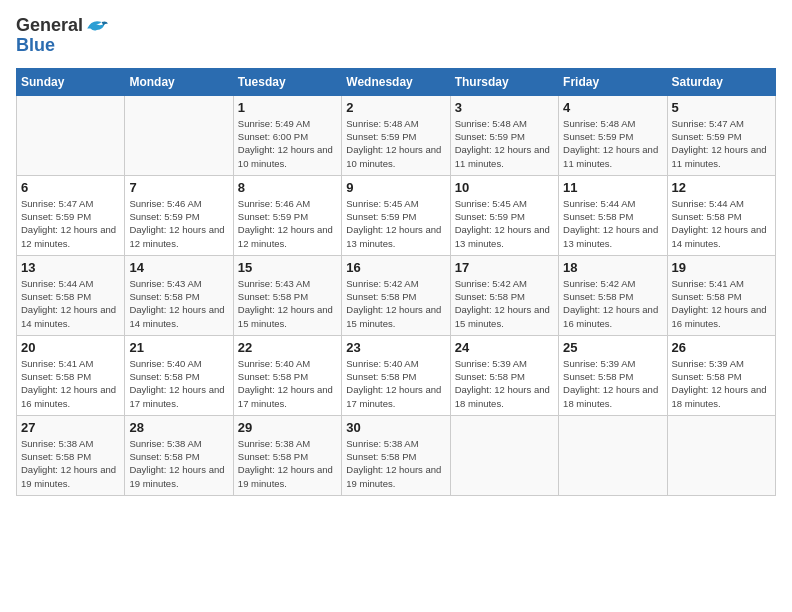 This screenshot has height=612, width=792. What do you see at coordinates (504, 108) in the screenshot?
I see `day-number: 3` at bounding box center [504, 108].